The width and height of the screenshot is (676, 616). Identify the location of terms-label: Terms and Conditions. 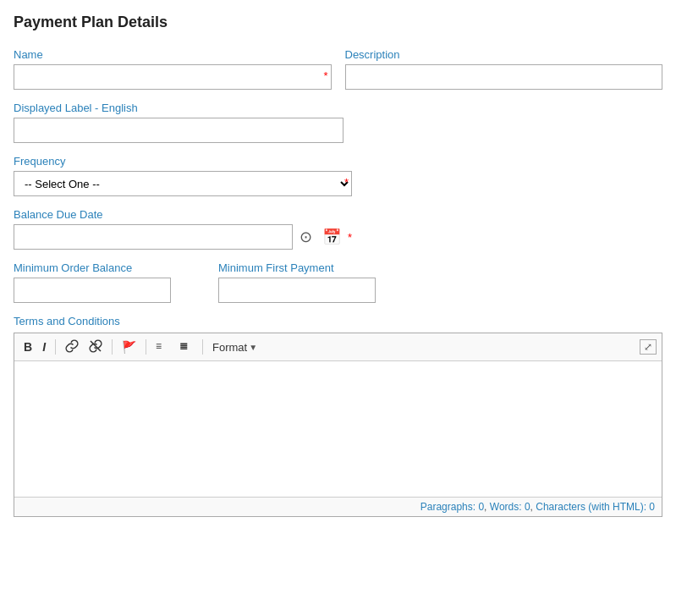
(338, 322).